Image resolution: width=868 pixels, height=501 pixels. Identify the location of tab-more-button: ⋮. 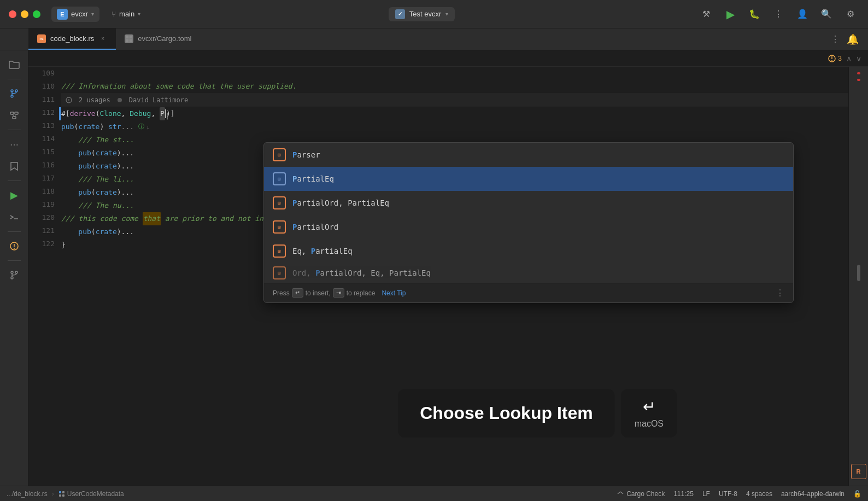
(835, 39).